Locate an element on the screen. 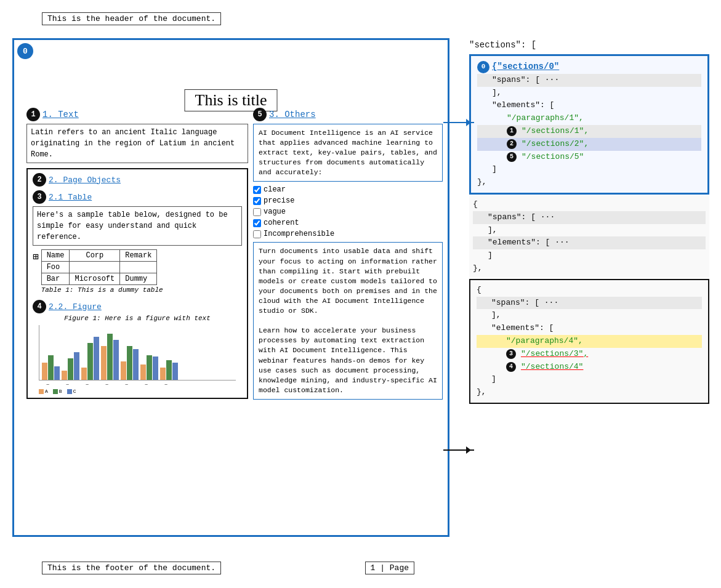  json-badge-0: 0 is located at coordinates (483, 67).